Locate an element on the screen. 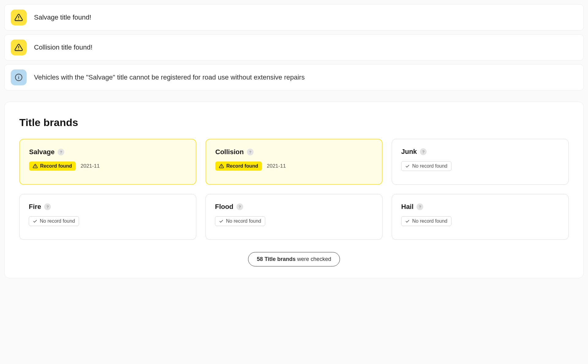 The width and height of the screenshot is (588, 364). brands-checked-footer: 58 Title brands were checked is located at coordinates (294, 259).